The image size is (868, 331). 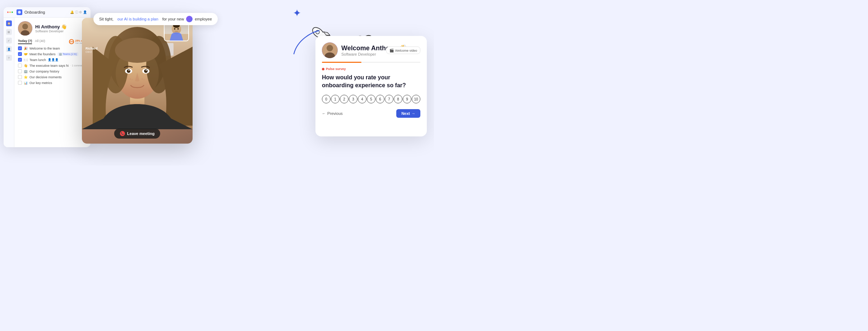 What do you see at coordinates (35, 12) in the screenshot?
I see `app-title: Onboarding` at bounding box center [35, 12].